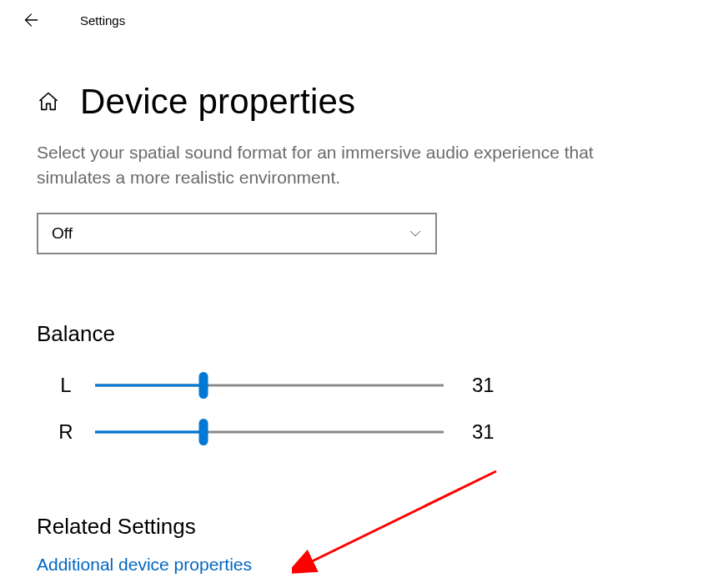 The width and height of the screenshot is (708, 588). What do you see at coordinates (218, 102) in the screenshot?
I see `page-title: Device properties` at bounding box center [218, 102].